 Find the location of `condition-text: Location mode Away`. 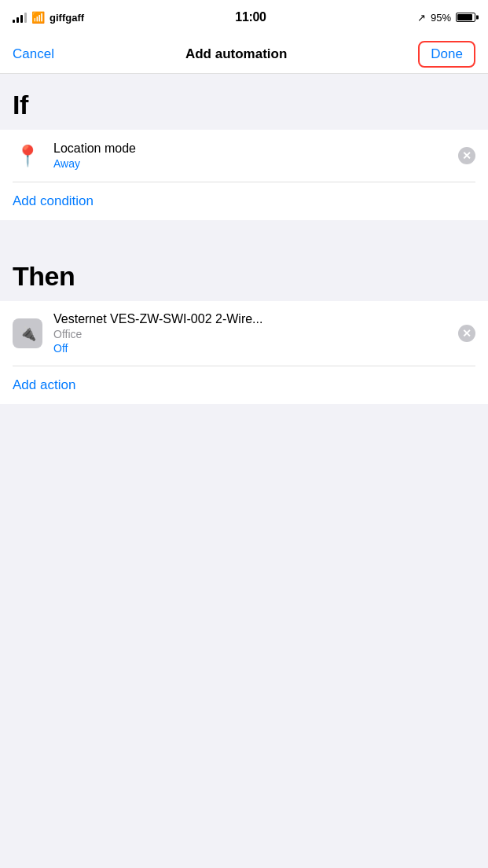

condition-text: Location mode Away is located at coordinates (250, 156).